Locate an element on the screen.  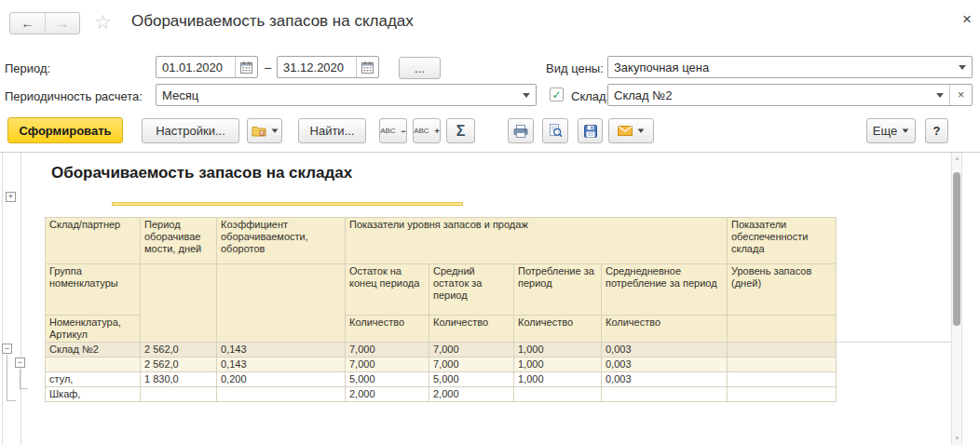
header-avg-balance: Средний остаток за период is located at coordinates (471, 290).